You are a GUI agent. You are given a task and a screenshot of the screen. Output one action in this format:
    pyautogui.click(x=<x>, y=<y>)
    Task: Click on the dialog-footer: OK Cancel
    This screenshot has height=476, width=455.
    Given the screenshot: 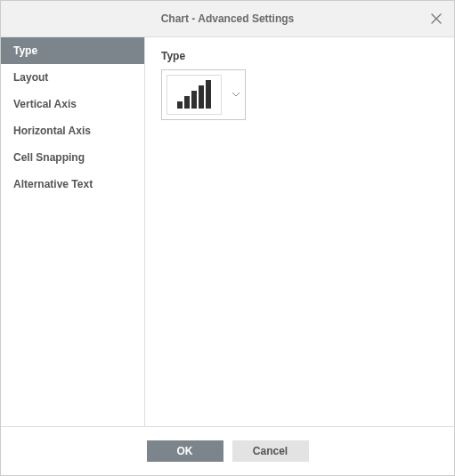 What is the action you would take?
    pyautogui.click(x=228, y=450)
    